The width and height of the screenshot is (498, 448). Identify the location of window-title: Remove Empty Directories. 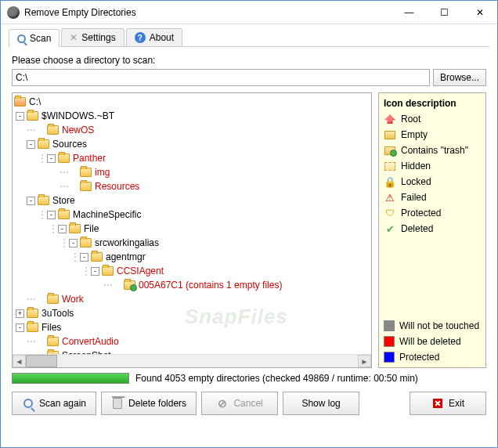
(208, 13).